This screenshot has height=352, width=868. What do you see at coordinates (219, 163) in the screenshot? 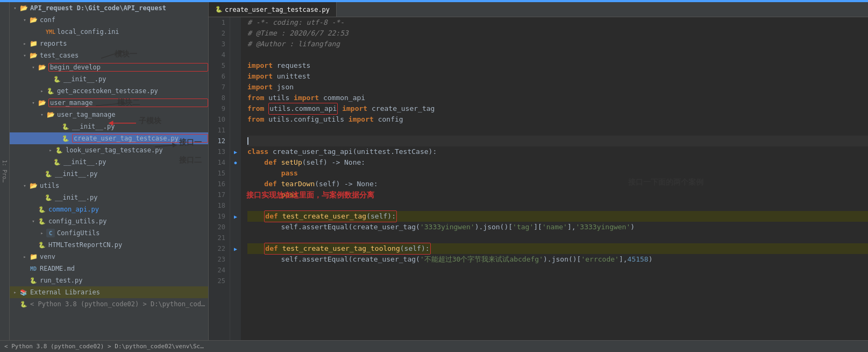
I see `ln-14: 14` at bounding box center [219, 163].